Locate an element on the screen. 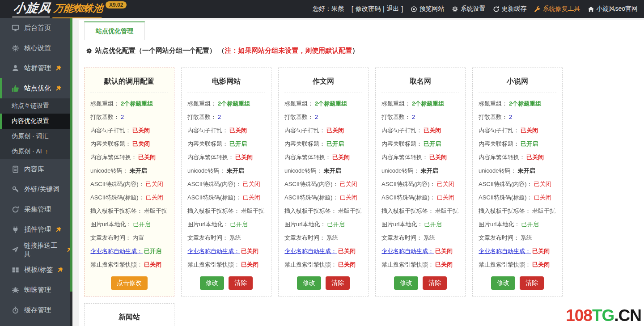 This screenshot has height=326, width=644. config-row: ASCII特殊码(内容)：已关闭 is located at coordinates (420, 184).